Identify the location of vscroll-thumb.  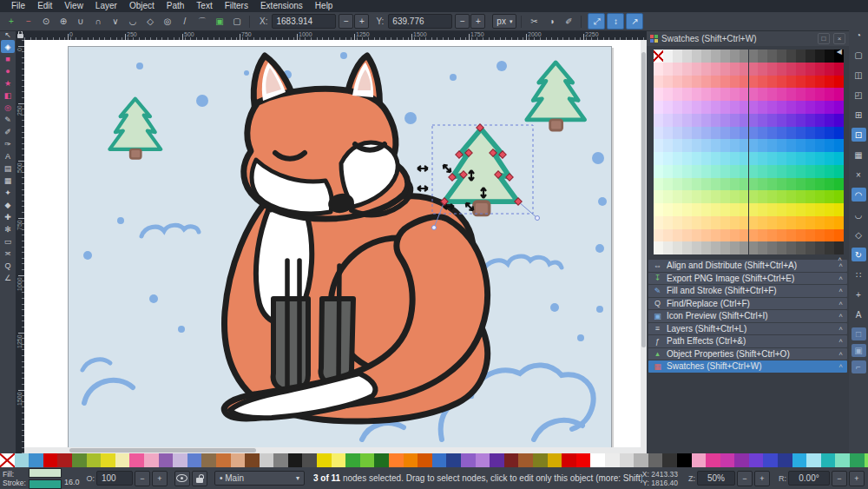
(644, 200).